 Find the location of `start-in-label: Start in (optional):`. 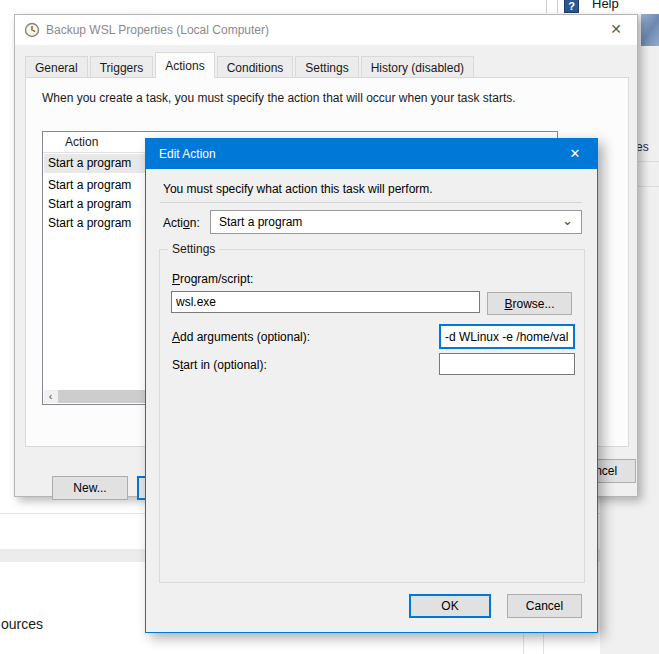

start-in-label: Start in (optional): is located at coordinates (220, 365).